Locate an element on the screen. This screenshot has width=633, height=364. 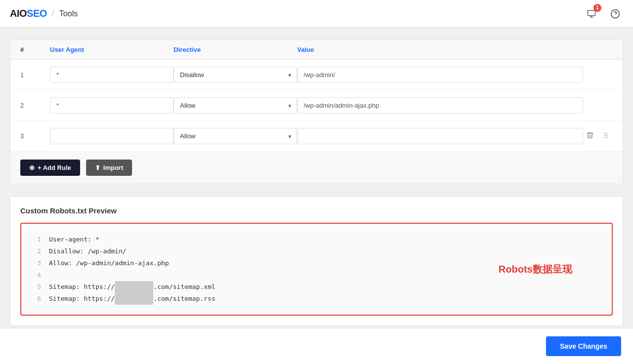
blurred-url-1: ██████████ is located at coordinates (134, 287).